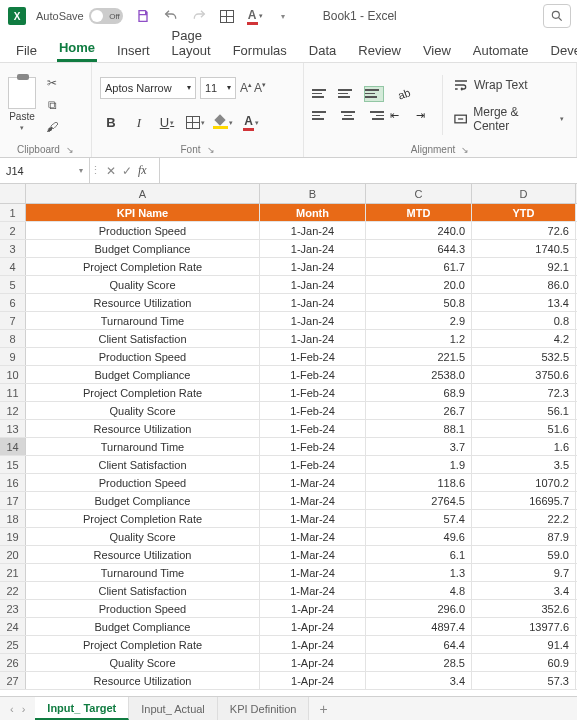 Image resolution: width=577 pixels, height=720 pixels. What do you see at coordinates (524, 608) in the screenshot?
I see `cell: 352.6` at bounding box center [524, 608].